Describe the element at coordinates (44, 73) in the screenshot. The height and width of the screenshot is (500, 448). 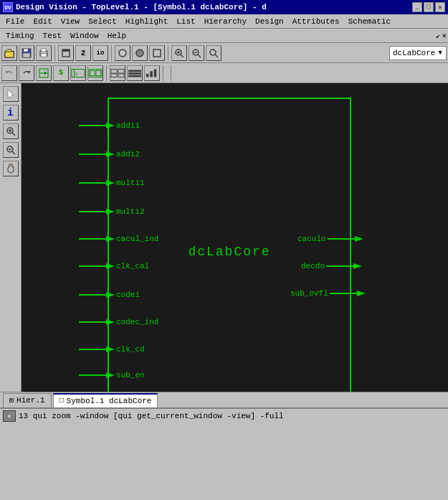
I see `schematic-button` at that location.